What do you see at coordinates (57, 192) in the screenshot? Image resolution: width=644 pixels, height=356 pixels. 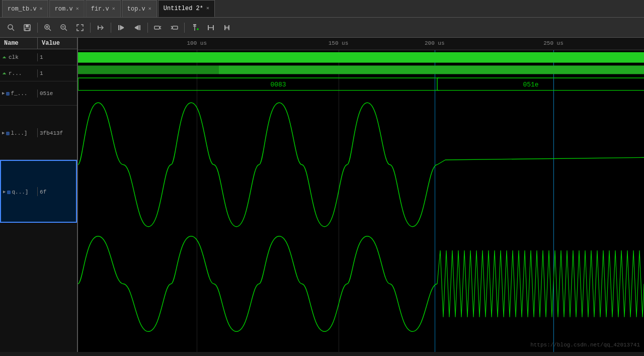 I see `signal-value-q: 6f` at bounding box center [57, 192].